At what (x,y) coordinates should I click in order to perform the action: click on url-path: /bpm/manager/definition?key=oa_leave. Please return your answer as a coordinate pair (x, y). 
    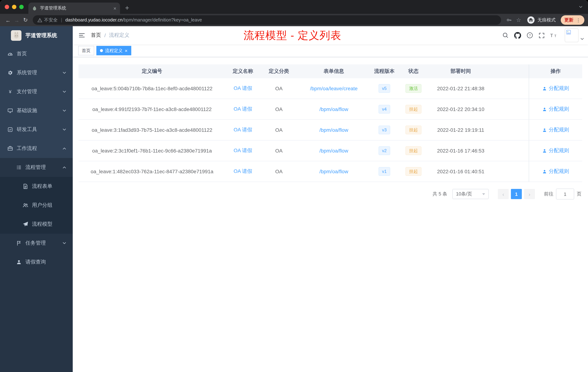
    Looking at the image, I should click on (162, 20).